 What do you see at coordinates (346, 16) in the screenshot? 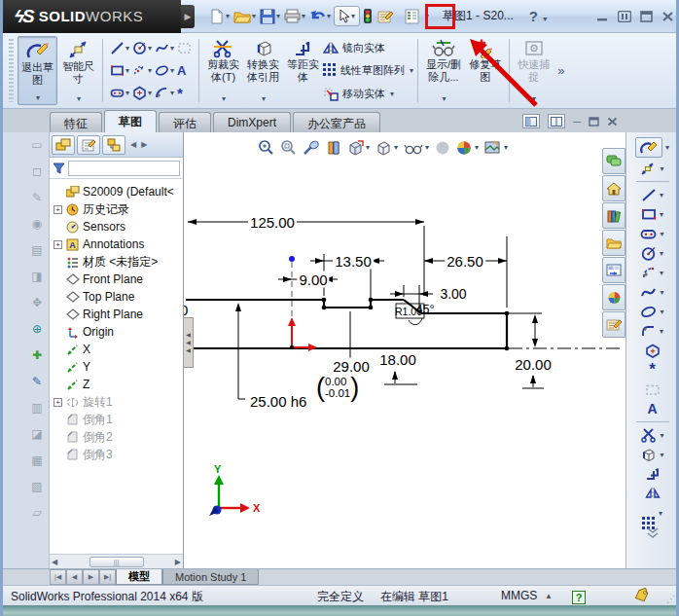
I see `select-tool-button: ▾` at bounding box center [346, 16].